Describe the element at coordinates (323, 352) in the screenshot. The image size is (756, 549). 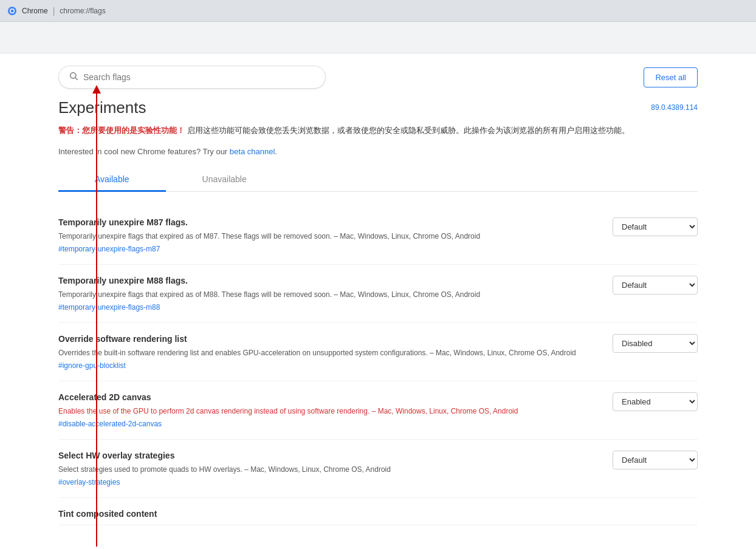
I see `flag-info: Override software rendering list Overrid…` at that location.